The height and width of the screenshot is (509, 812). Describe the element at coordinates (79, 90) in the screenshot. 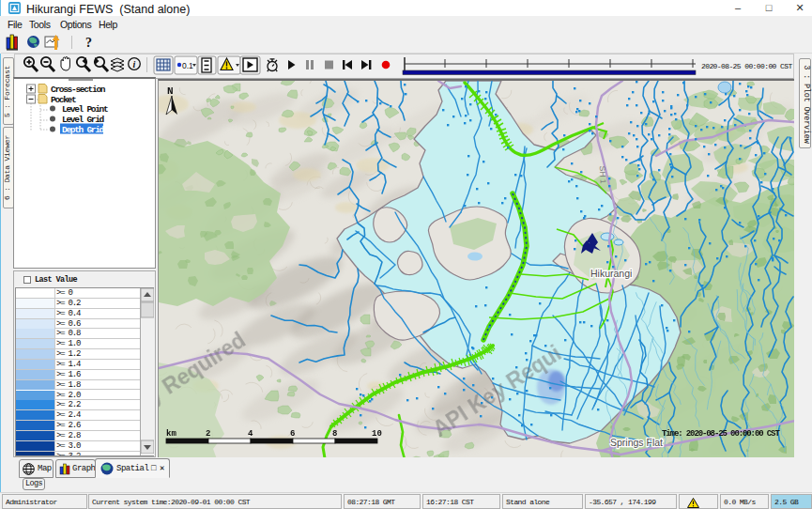

I see `svg-text: Cross-section` at that location.